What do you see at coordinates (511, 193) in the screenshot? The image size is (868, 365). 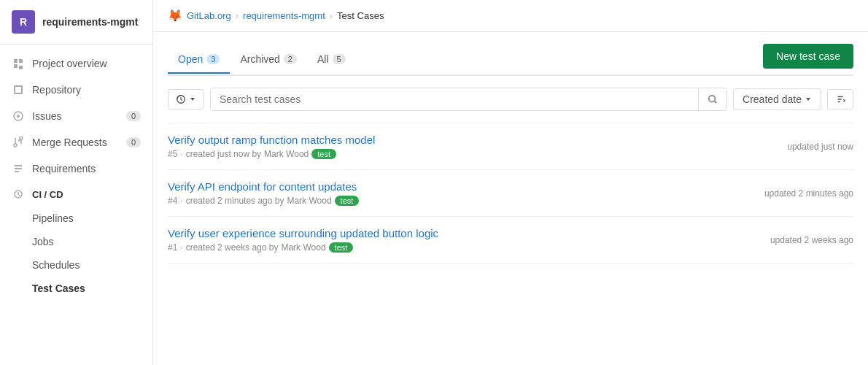 I see `table-row: Verify API endpoint for content updates …` at bounding box center [511, 193].